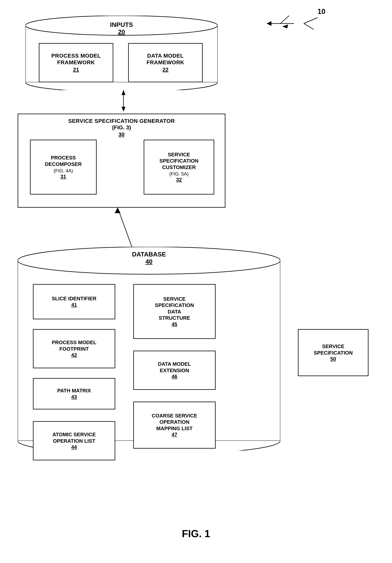 The image size is (392, 563). What do you see at coordinates (74, 355) in the screenshot?
I see `pmf-number: 42` at bounding box center [74, 355].